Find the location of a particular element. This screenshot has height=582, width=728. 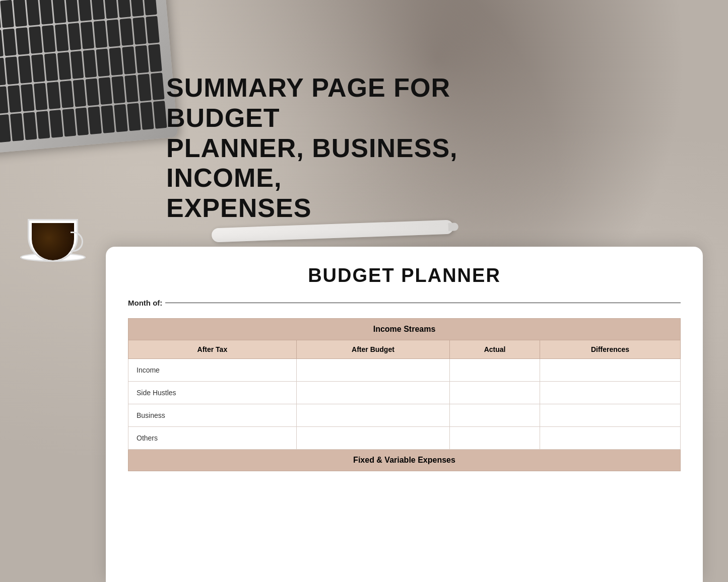

row-cell-income-diff is located at coordinates (611, 371).